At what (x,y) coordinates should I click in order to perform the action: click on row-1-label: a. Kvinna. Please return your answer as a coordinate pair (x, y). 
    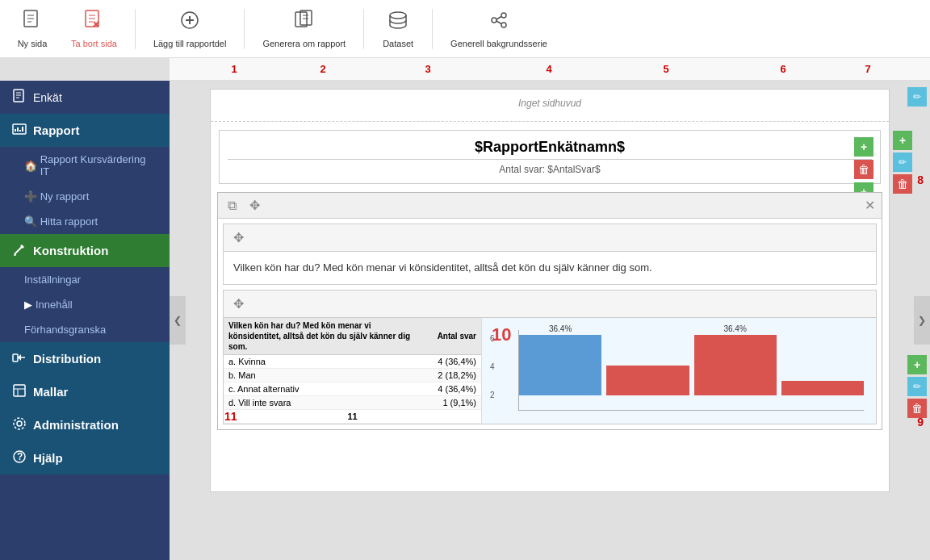
    Looking at the image, I should click on (323, 361).